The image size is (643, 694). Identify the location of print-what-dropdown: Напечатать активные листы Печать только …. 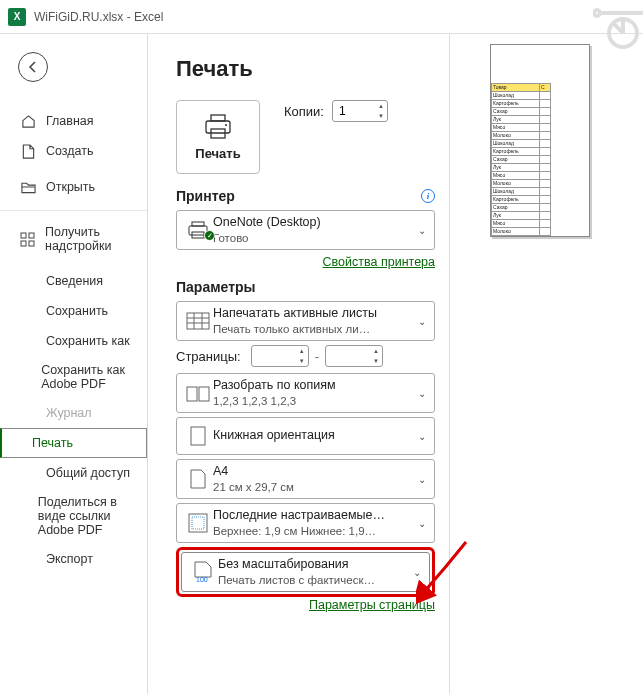
(306, 321).